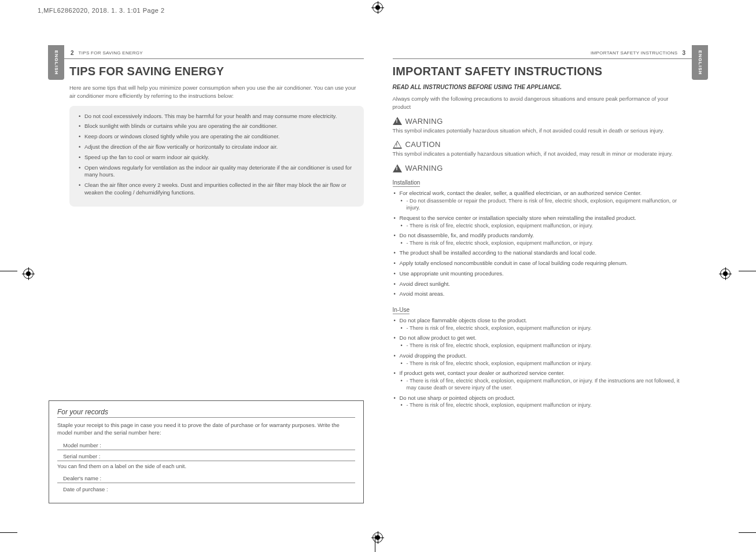 The image size is (756, 552). I want to click on list-item: Speed up the fan to cool or warm indoor …, so click(216, 157).